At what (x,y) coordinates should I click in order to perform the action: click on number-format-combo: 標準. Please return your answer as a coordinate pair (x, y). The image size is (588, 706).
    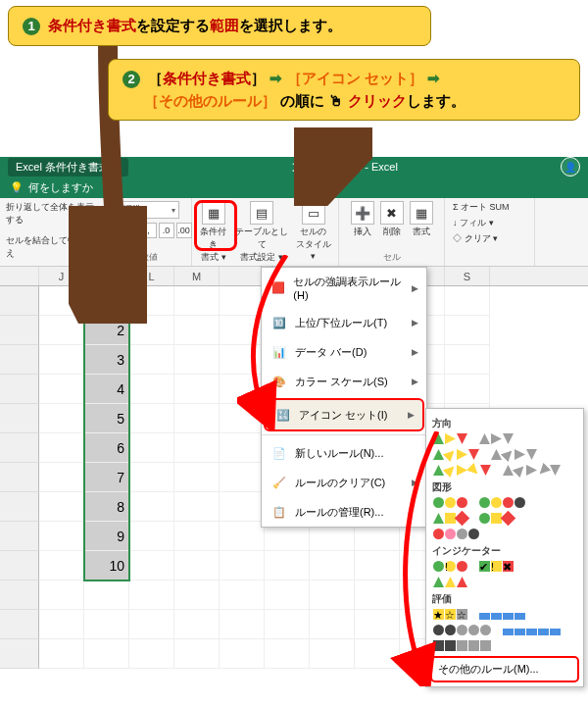
    Looking at the image, I should click on (149, 210).